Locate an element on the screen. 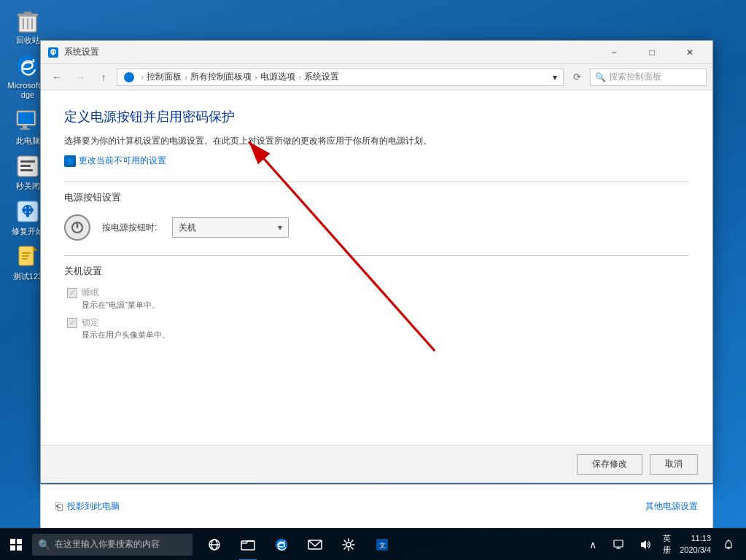  edge-icon is located at coordinates (28, 66).